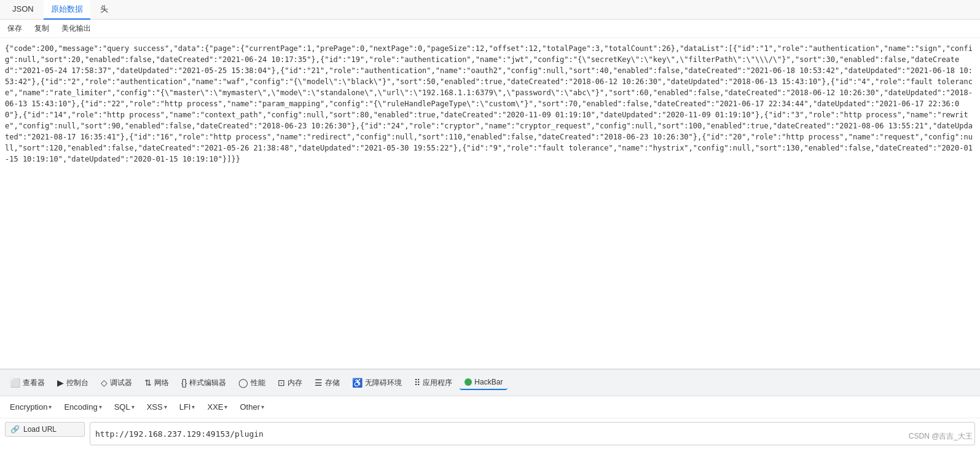  Describe the element at coordinates (42, 28) in the screenshot. I see `copy-button: 复制` at that location.